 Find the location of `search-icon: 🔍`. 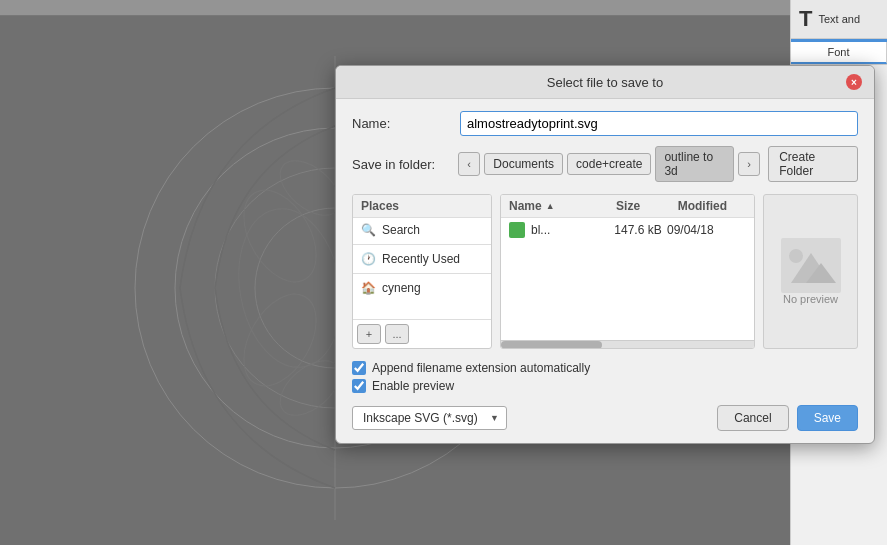

search-icon: 🔍 is located at coordinates (368, 230).